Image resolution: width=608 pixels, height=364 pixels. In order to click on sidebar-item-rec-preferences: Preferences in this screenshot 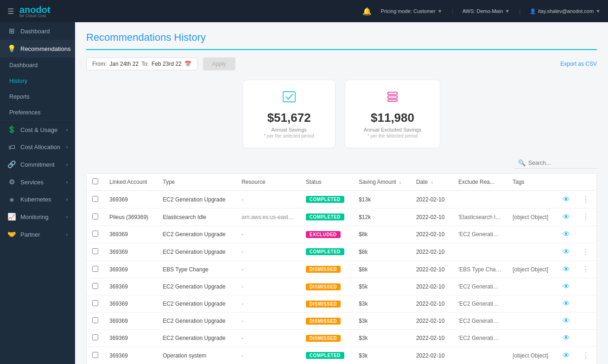, I will do `click(38, 113)`.